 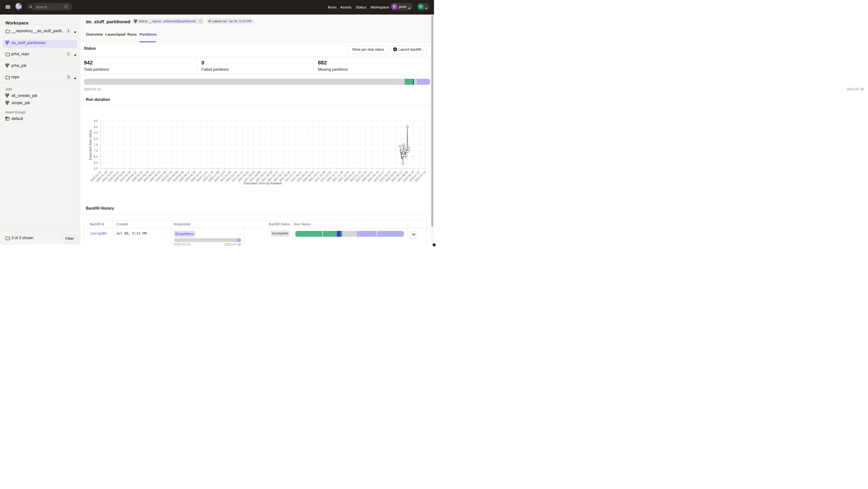 What do you see at coordinates (96, 151) in the screenshot?
I see `svg-text: 7.0` at bounding box center [96, 151].